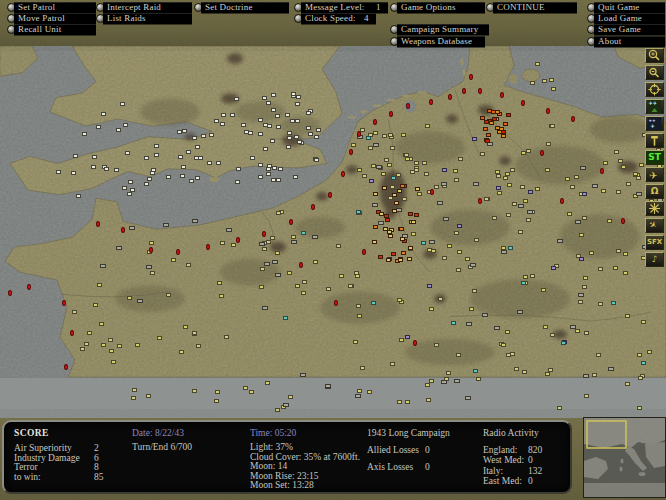 The image size is (666, 500). I want to click on night-squadrons-icon: ★★✈, so click(654, 124).